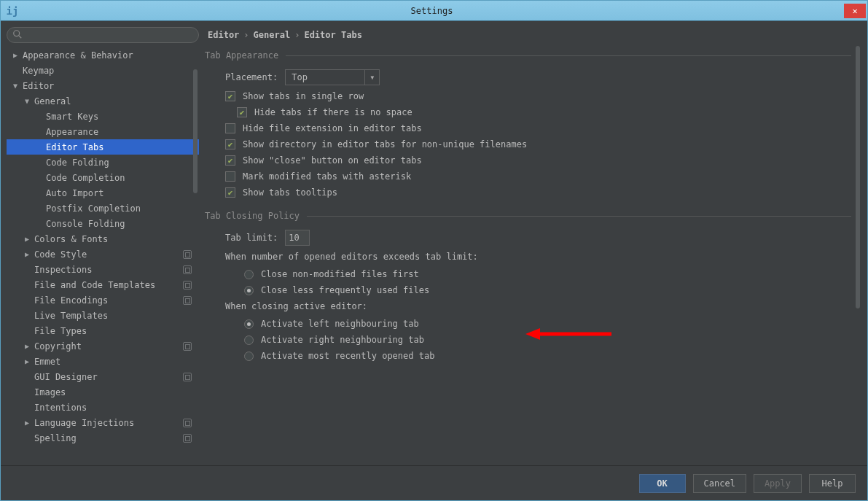  I want to click on sidebar-item-label: Auto Import, so click(122, 193).